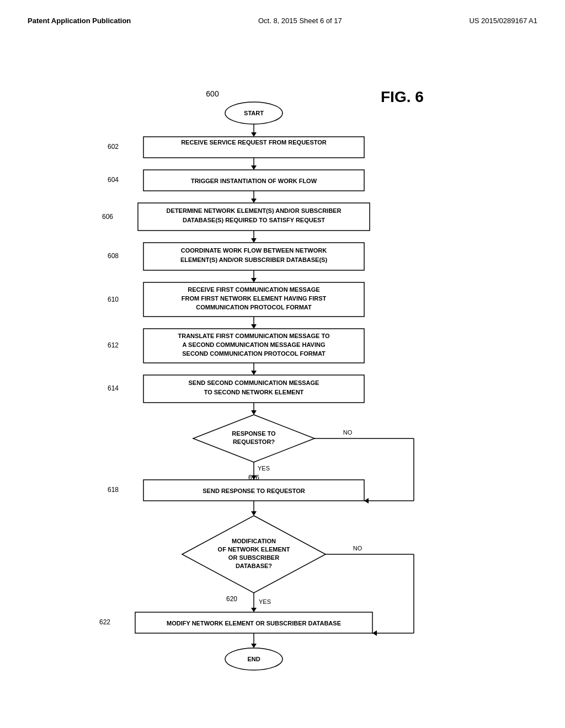 The height and width of the screenshot is (728, 565). I want to click on box-618-text: SEND RESPONSE TO REQUESTOR, so click(254, 491).